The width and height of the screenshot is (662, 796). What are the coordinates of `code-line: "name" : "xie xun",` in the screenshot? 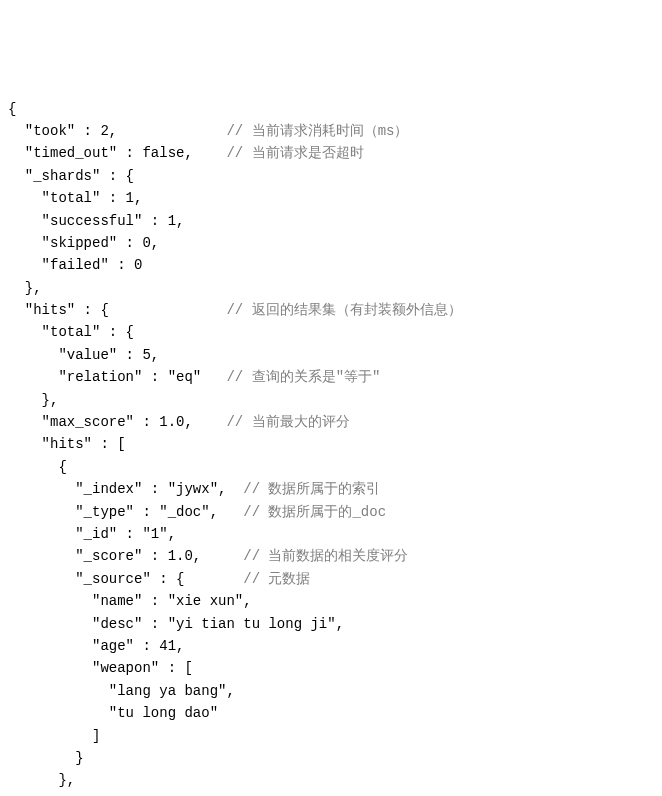 It's located at (331, 601).